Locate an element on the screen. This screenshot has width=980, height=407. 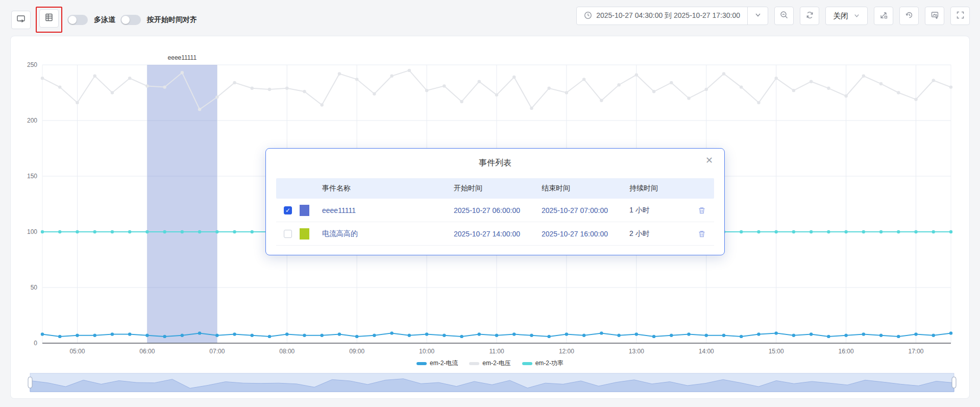
close-icon: ✕ is located at coordinates (709, 160).